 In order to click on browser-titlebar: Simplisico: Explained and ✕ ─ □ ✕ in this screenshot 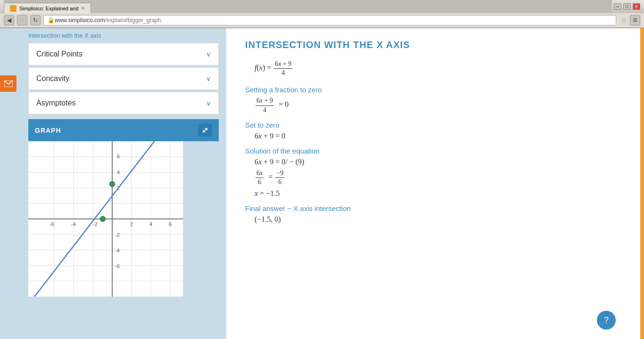, I will do `click(322, 7)`.